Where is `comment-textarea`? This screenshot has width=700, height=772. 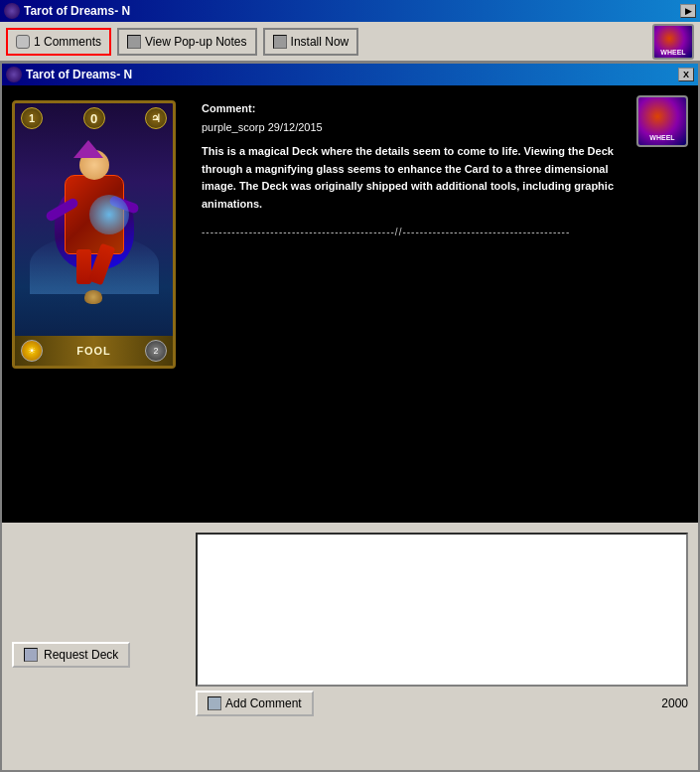
comment-textarea is located at coordinates (442, 610).